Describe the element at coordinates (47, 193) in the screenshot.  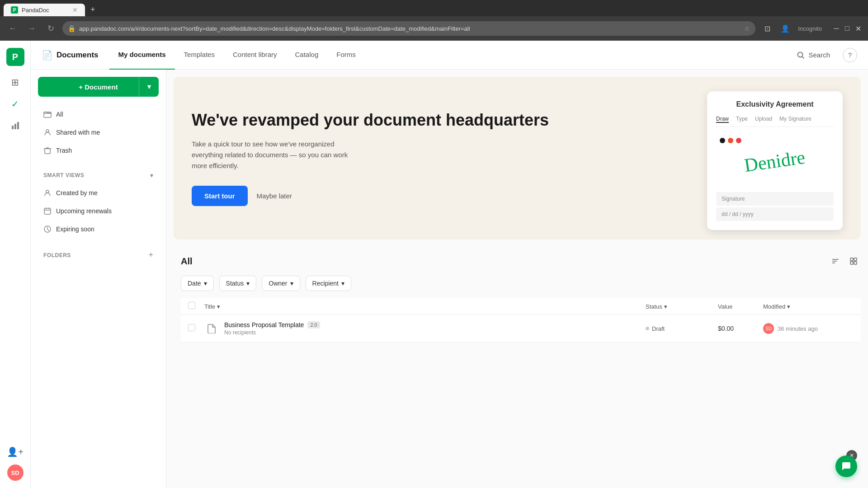
I see `created-by-me-icon` at that location.